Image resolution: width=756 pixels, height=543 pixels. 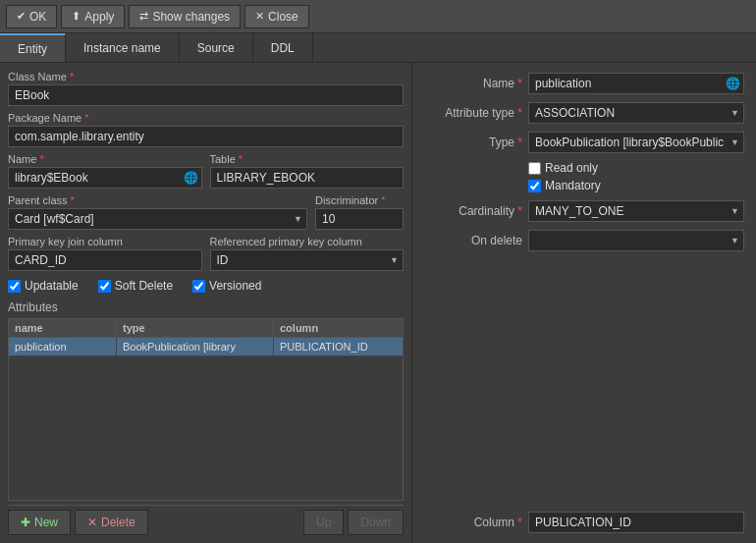 I want to click on class-name-group: Class Name *, so click(x=206, y=88).